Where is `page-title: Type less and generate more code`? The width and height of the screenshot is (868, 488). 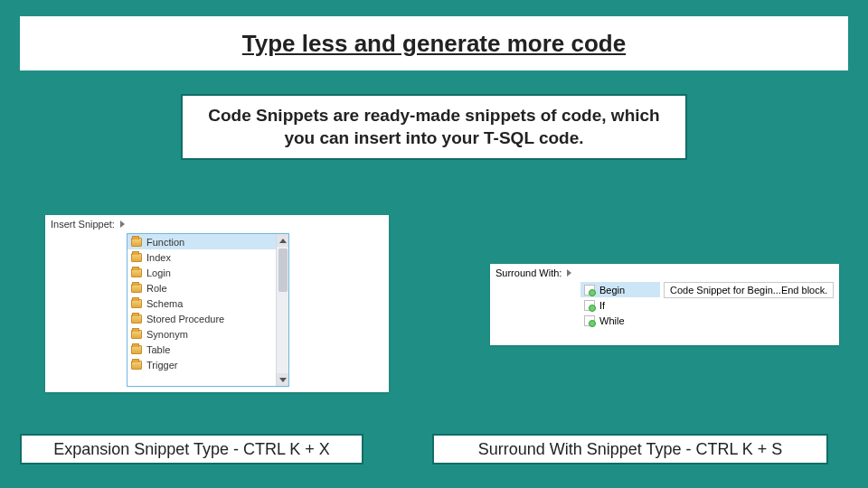
page-title: Type less and generate more code is located at coordinates (434, 43).